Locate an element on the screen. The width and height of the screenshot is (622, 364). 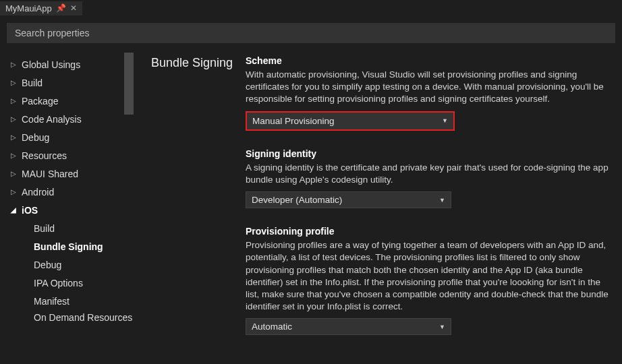
caret-down-icon: ◢ is located at coordinates (14, 210).